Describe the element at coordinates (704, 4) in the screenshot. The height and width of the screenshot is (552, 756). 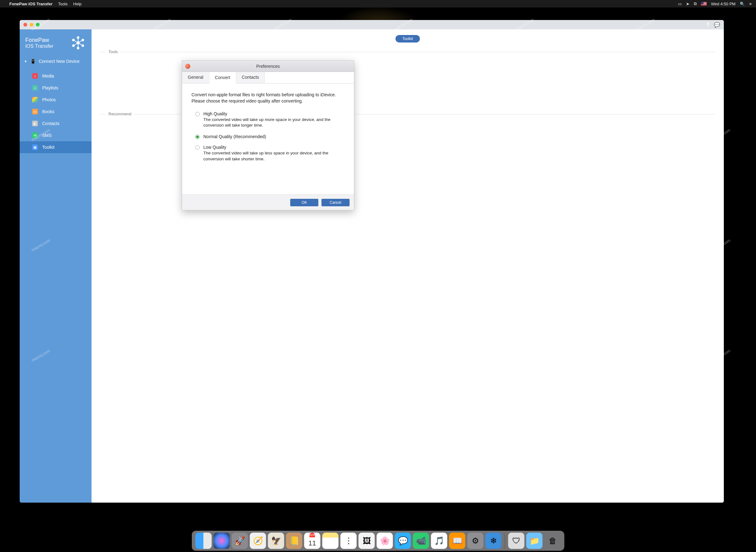
I see `input-flag-icon` at that location.